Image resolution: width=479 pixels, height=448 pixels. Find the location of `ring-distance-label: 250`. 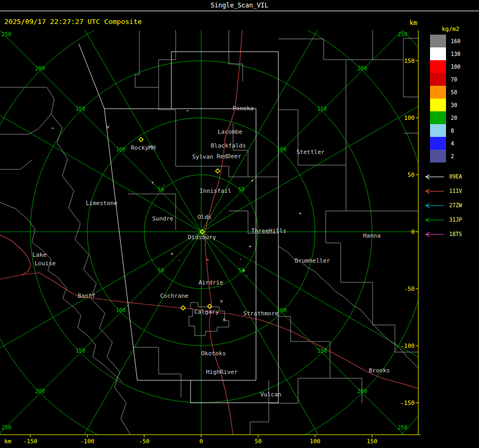

ring-distance-label: 250 is located at coordinates (402, 34).